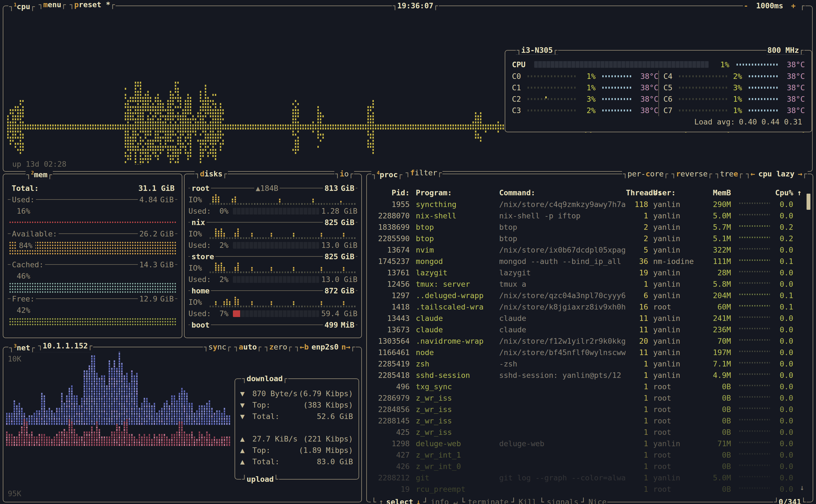 The image size is (816, 504). What do you see at coordinates (732, 76) in the screenshot?
I see `core-row: C42%38°C` at bounding box center [732, 76].